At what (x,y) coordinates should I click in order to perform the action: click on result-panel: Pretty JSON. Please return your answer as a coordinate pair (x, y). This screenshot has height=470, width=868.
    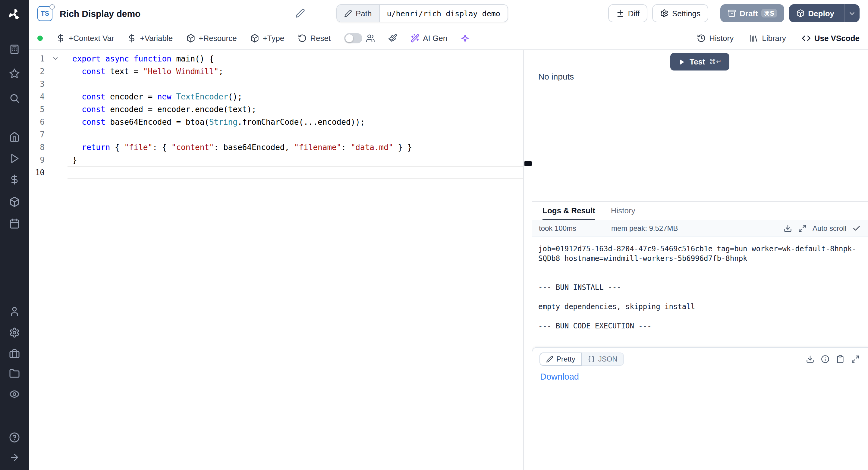
    Looking at the image, I should click on (700, 408).